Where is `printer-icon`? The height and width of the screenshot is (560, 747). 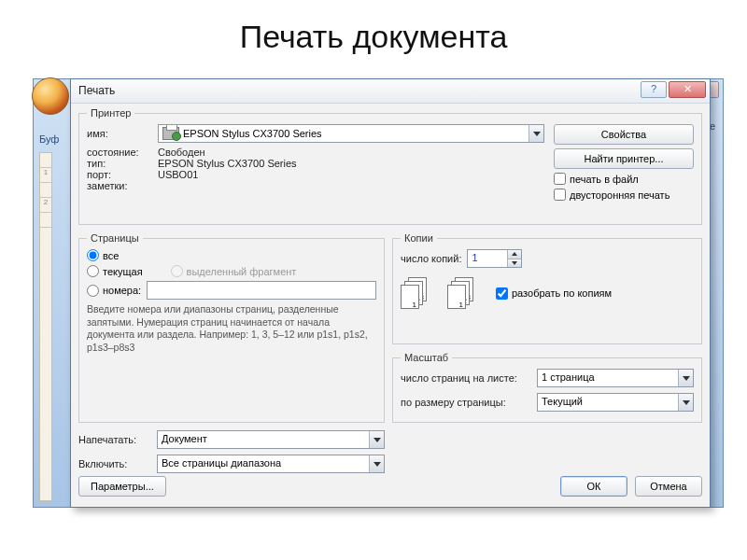 printer-icon is located at coordinates (171, 133).